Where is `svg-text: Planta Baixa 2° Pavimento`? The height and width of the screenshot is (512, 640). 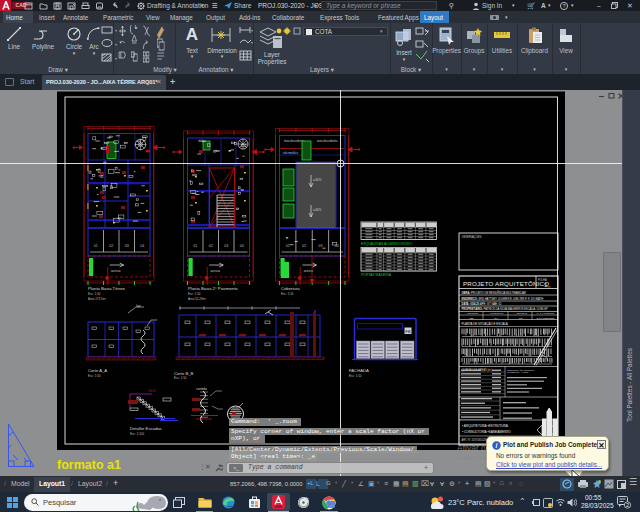
svg-text: Planta Baixa 2° Pavimento is located at coordinates (213, 288).